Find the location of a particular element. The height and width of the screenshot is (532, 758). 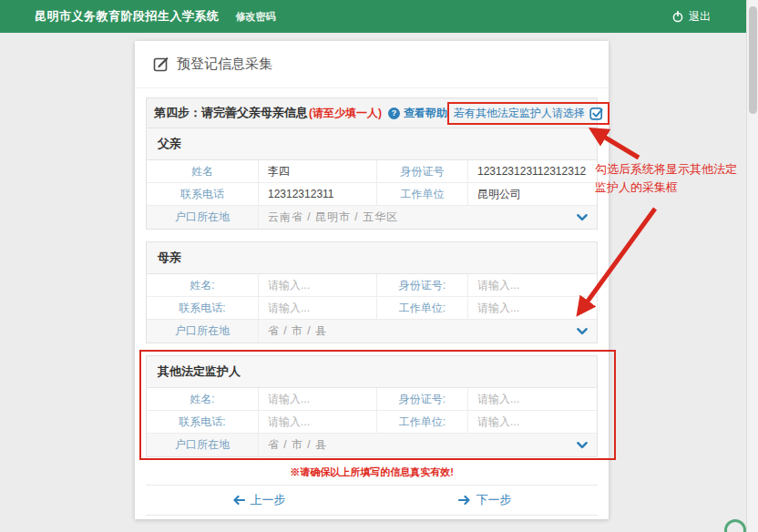

other-guardian-phone-label: 联系电话: is located at coordinates (202, 423).